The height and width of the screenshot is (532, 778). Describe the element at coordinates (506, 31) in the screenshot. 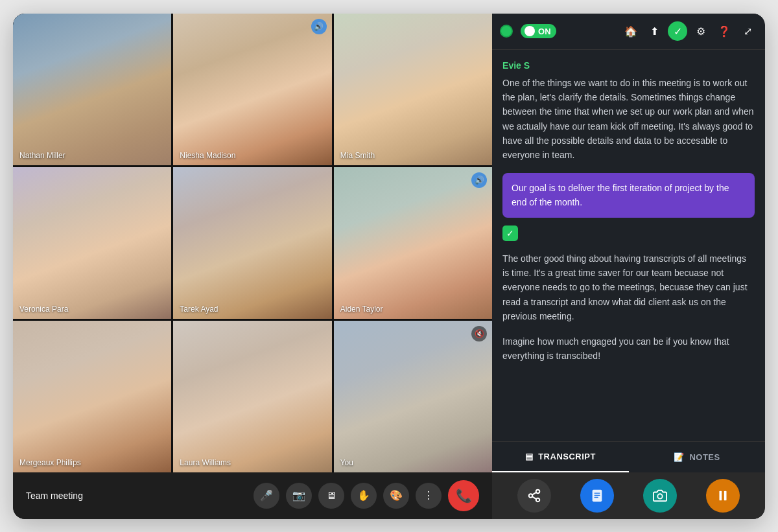

I see `status-dot` at that location.